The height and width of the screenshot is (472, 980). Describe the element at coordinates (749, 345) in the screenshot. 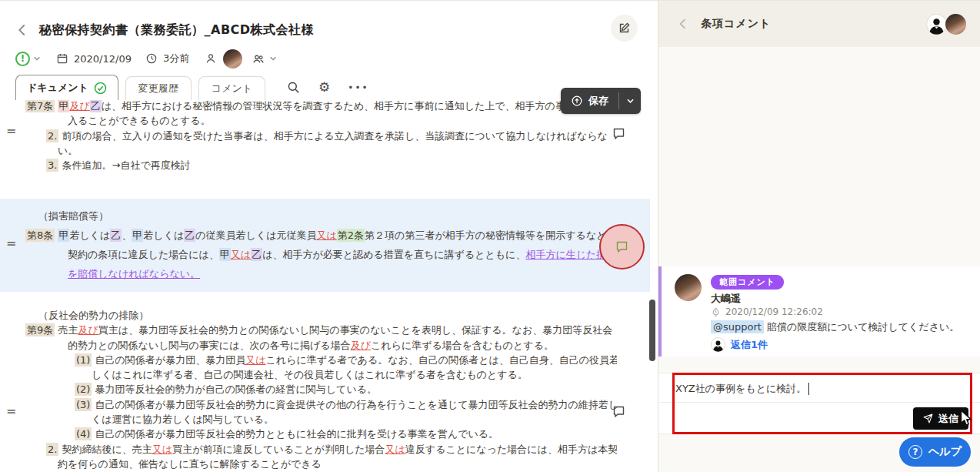

I see `reply-count-link: 返信1件` at that location.